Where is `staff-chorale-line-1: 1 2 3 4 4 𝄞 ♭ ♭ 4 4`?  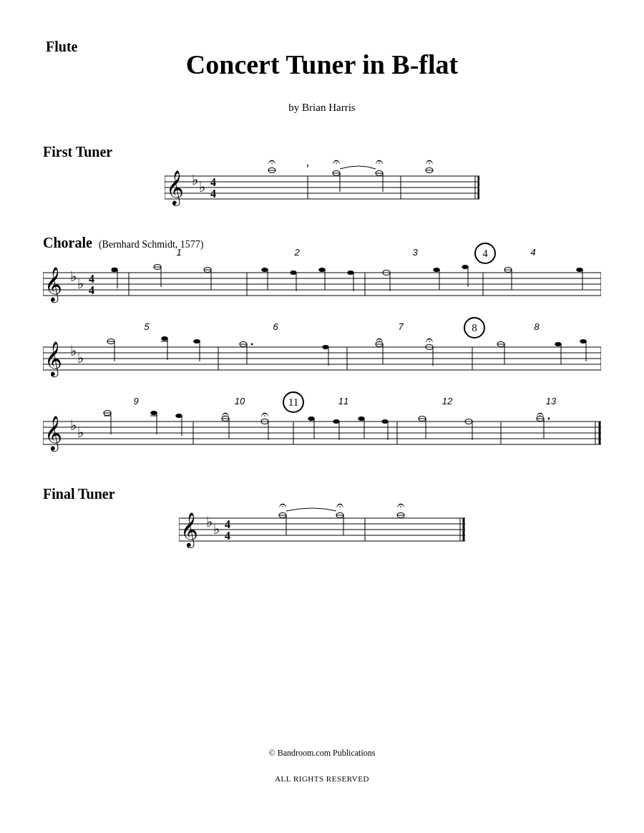
staff-chorale-line-1: 1 2 3 4 4 𝄞 ♭ ♭ 4 4 is located at coordinates (322, 279).